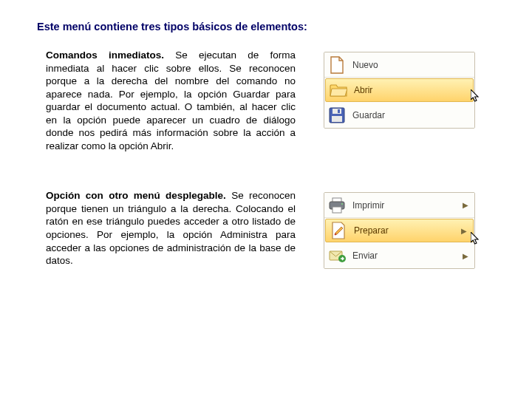 The image size is (532, 399). I want to click on save-icon, so click(337, 115).